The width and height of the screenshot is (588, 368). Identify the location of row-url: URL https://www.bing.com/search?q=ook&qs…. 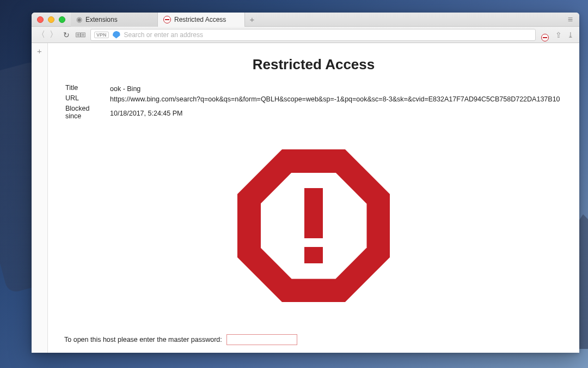
(314, 99).